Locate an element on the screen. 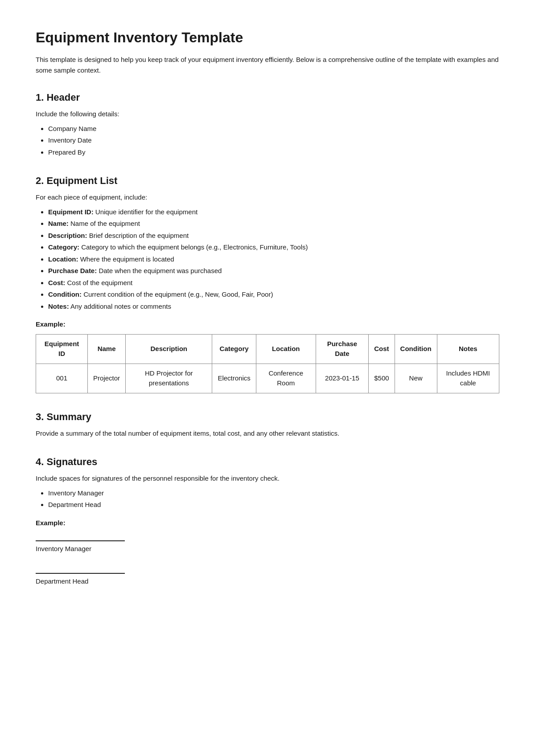  section-header-lead: Include the following details: is located at coordinates (268, 114).